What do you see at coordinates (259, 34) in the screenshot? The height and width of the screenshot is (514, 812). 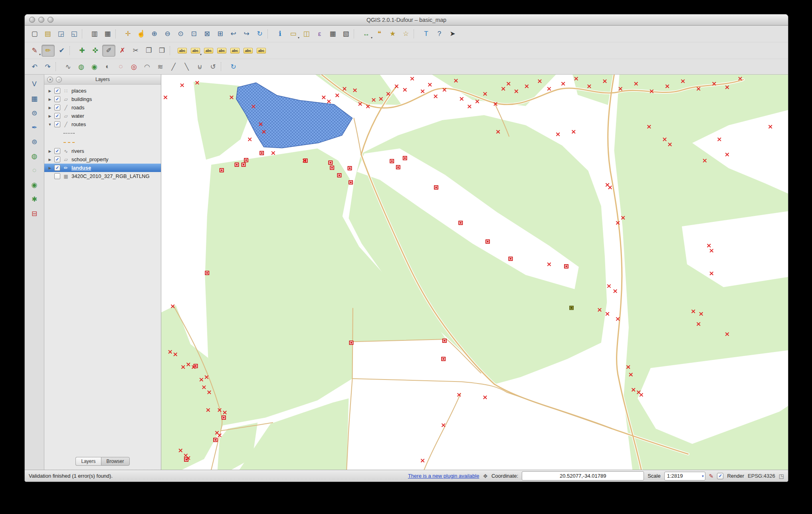 I see `map-refresh-button: ↻` at bounding box center [259, 34].